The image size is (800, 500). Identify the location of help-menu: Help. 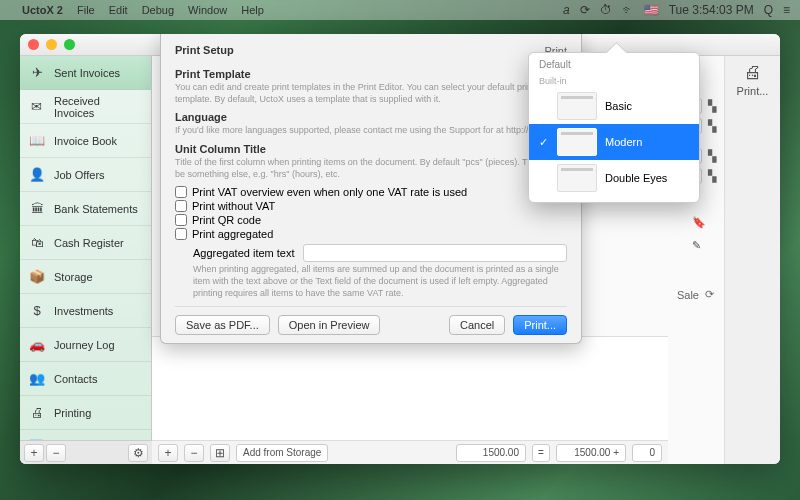
(252, 10).